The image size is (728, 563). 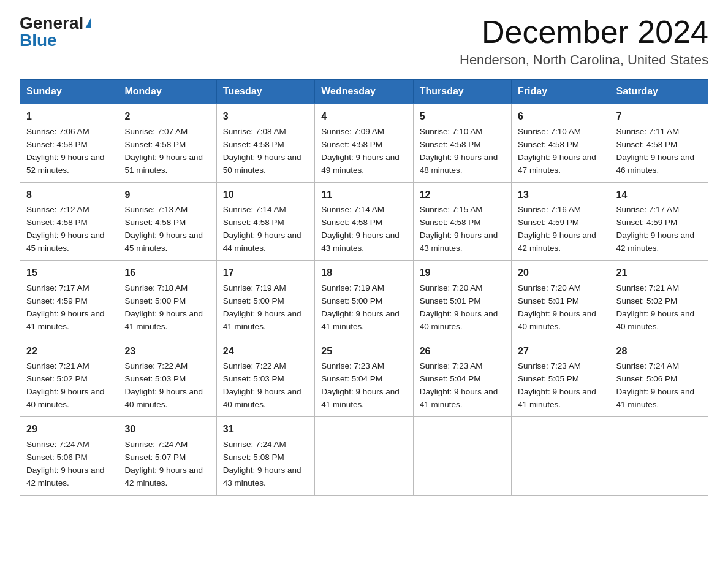 What do you see at coordinates (266, 274) in the screenshot?
I see `day-number: 17` at bounding box center [266, 274].